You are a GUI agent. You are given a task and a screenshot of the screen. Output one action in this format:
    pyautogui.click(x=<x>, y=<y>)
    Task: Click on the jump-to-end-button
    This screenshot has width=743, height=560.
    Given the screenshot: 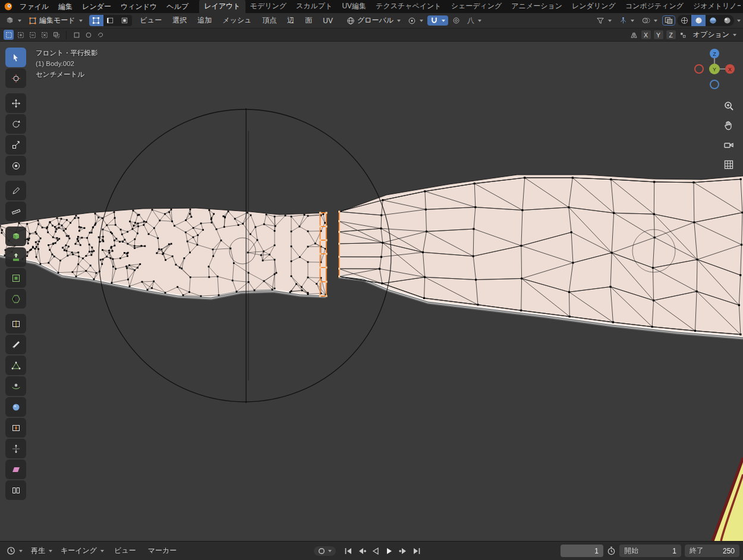 What is the action you would take?
    pyautogui.click(x=416, y=551)
    